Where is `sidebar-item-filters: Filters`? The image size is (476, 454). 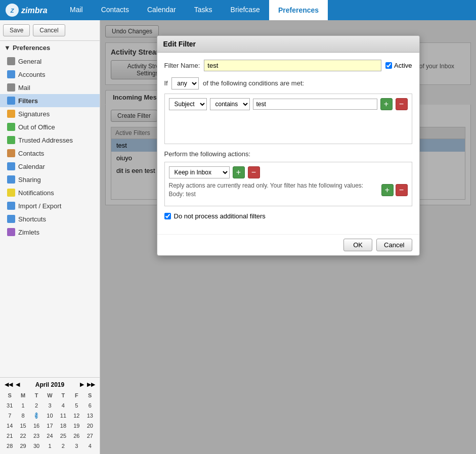 sidebar-item-filters: Filters is located at coordinates (50, 101).